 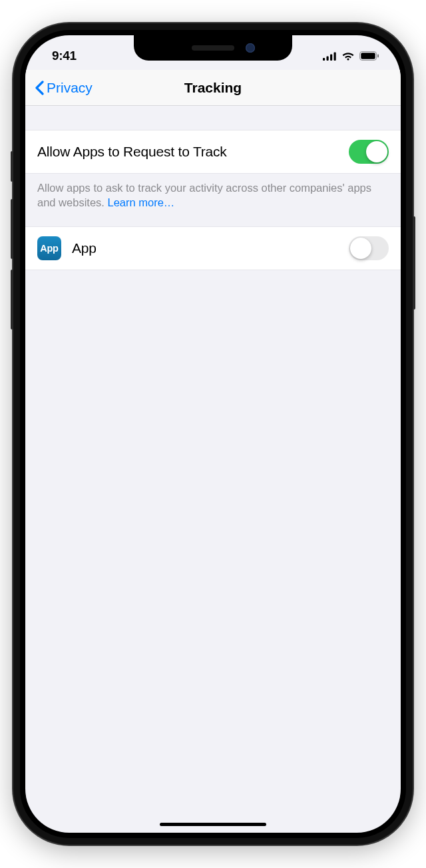 What do you see at coordinates (204, 195) in the screenshot?
I see `footer-text: Allow apps to ask to track your activity…` at bounding box center [204, 195].